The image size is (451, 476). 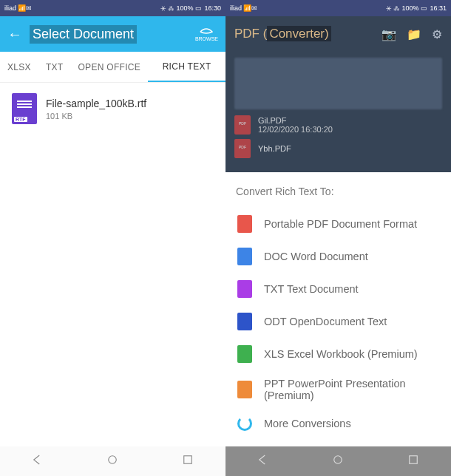 I want to click on status-bar-right: iliad 📶✉ ⚹ ⁂ 100% ▭ 16:31, so click(x=339, y=8).